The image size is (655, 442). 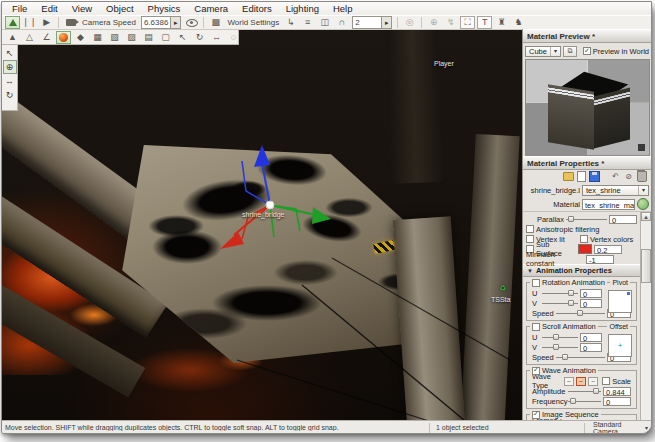 I want to click on menu-camera: Camera, so click(x=211, y=8).